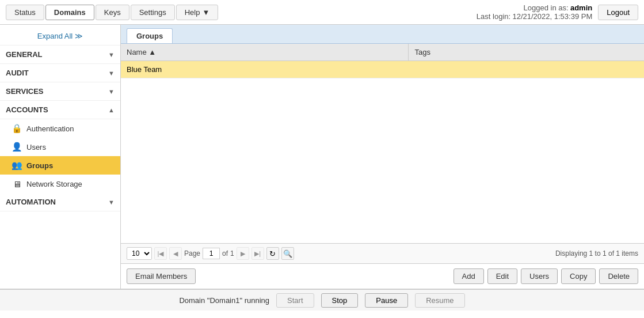  Describe the element at coordinates (161, 277) in the screenshot. I see `email-members-button: Email Members` at that location.